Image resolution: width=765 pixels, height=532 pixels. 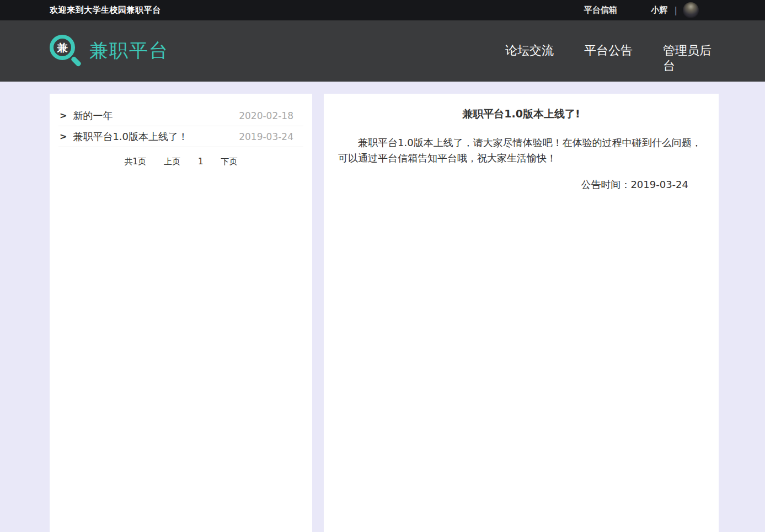 What do you see at coordinates (606, 184) in the screenshot?
I see `announcement-time-label: 公告时间：` at bounding box center [606, 184].